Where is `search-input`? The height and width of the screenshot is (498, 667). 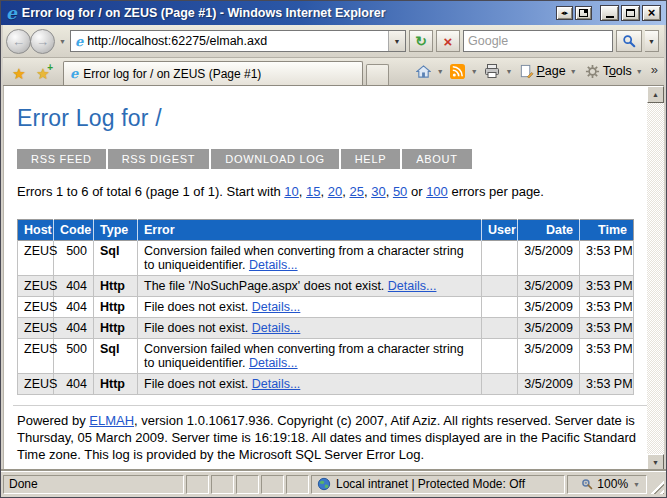 search-input is located at coordinates (540, 41).